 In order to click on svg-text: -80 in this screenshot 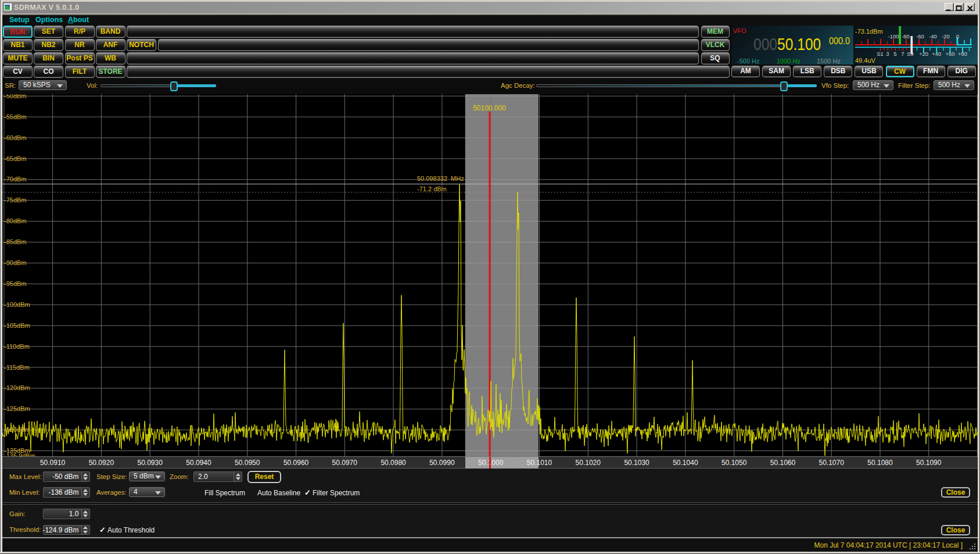, I will do `click(906, 36)`.